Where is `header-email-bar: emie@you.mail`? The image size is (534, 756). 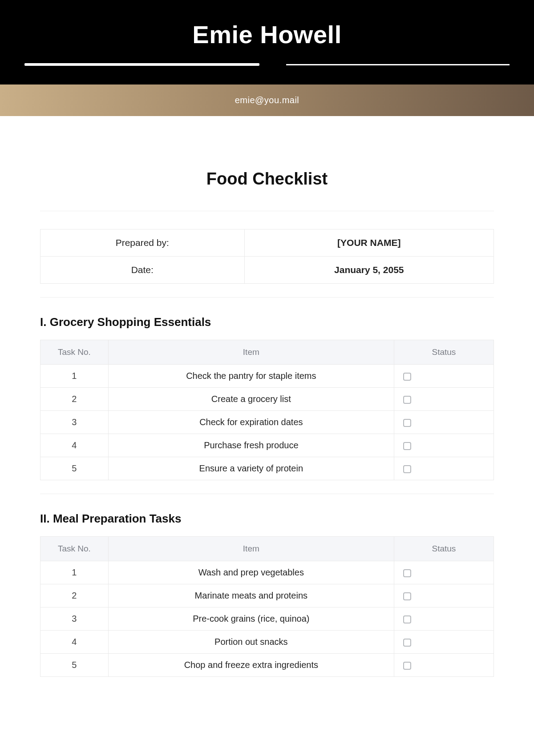 header-email-bar: emie@you.mail is located at coordinates (267, 101).